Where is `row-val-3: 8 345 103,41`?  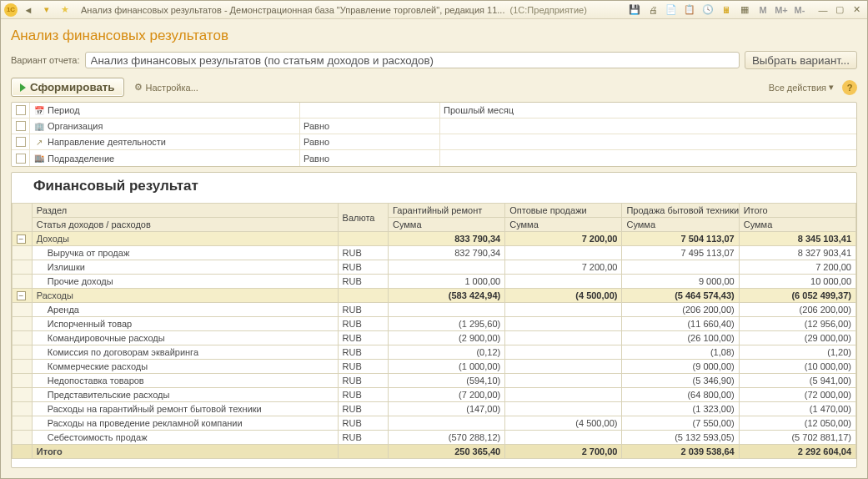
row-val-3: 8 345 103,41 is located at coordinates (797, 239).